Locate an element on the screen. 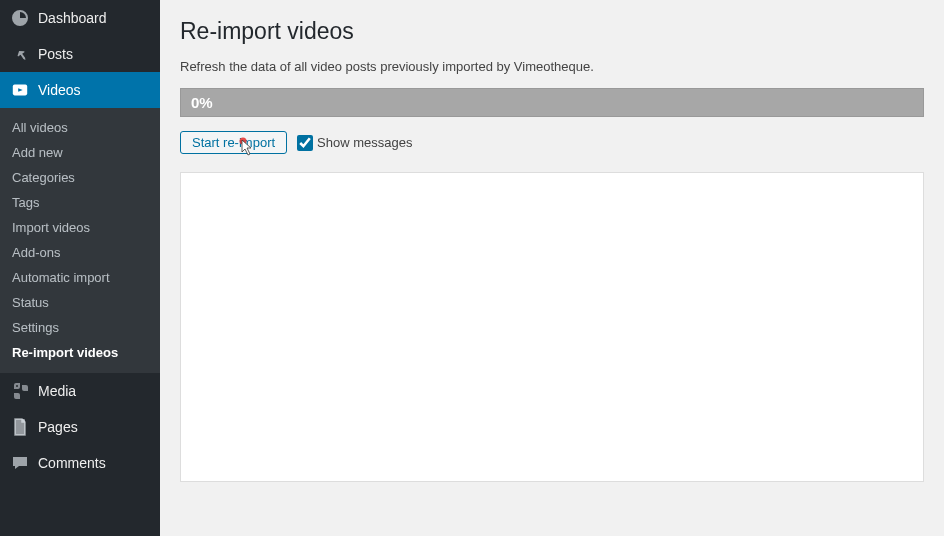 The image size is (944, 536). menu-label: Comments is located at coordinates (72, 463).